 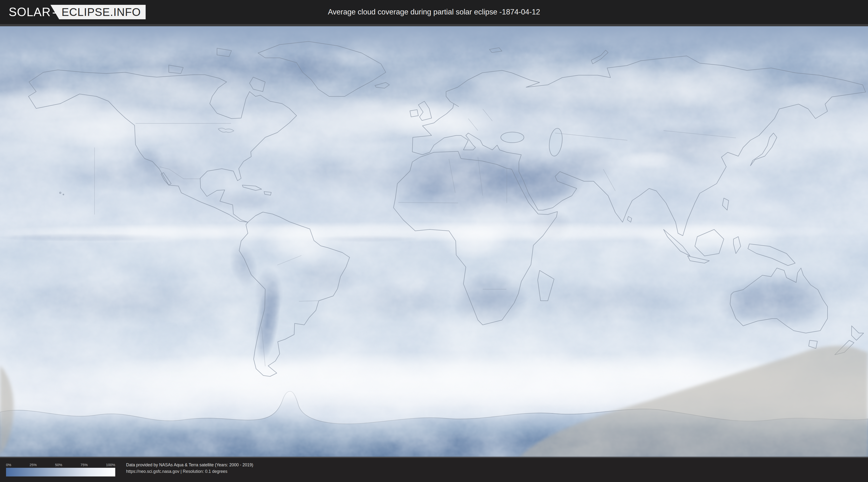 What do you see at coordinates (84, 465) in the screenshot?
I see `legend-tick: 75%` at bounding box center [84, 465].